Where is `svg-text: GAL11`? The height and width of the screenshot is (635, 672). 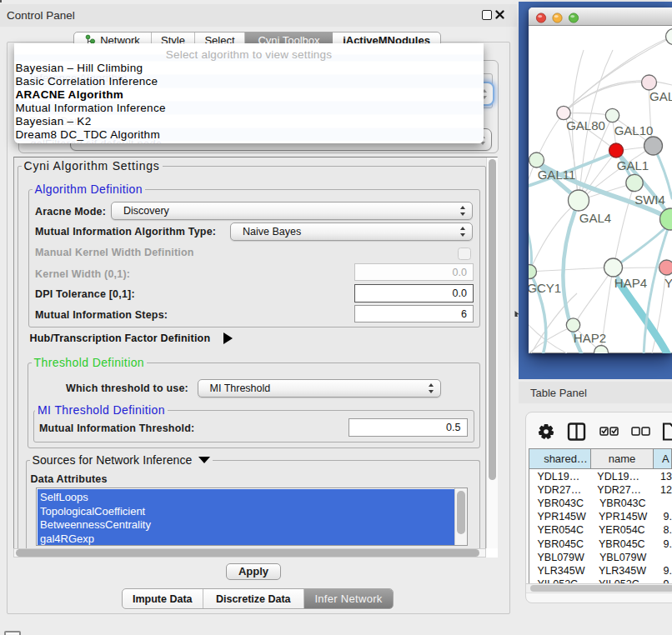
svg-text: GAL11 is located at coordinates (557, 175).